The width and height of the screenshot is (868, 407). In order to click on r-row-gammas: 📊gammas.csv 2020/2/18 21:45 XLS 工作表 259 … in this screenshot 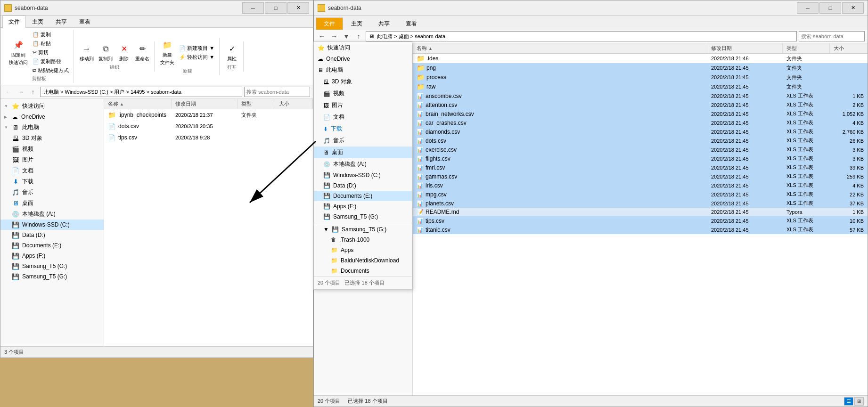, I will do `click(640, 176)`.